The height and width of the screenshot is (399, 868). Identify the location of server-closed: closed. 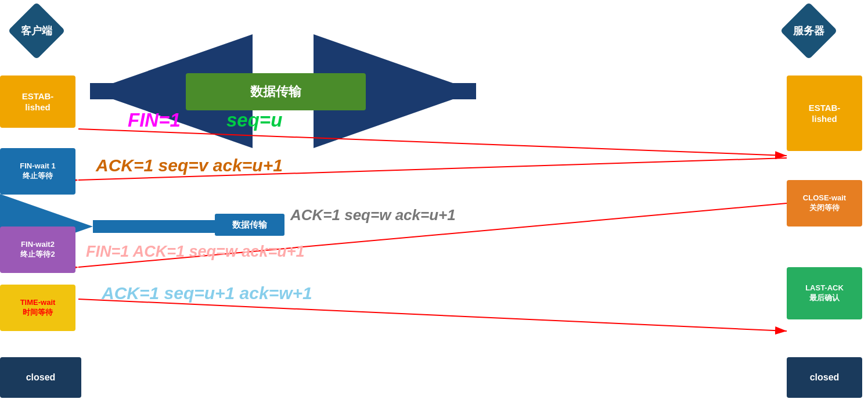
(824, 378).